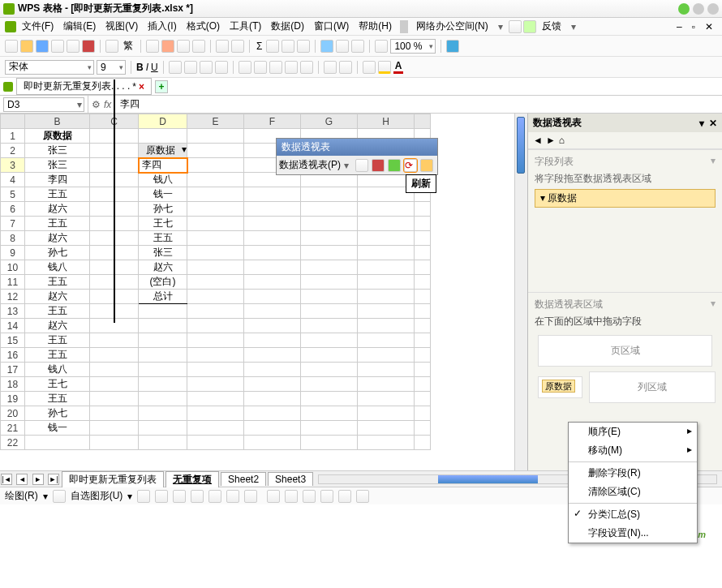 This screenshot has width=722, height=588. What do you see at coordinates (13, 414) in the screenshot?
I see `row-header: 20` at bounding box center [13, 414].